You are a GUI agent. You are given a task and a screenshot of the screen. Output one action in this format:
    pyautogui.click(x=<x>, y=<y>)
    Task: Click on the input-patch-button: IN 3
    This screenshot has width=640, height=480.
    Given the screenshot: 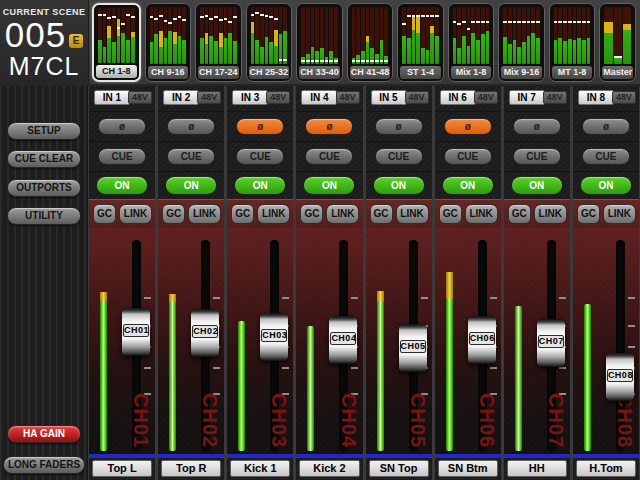 What is the action you would take?
    pyautogui.click(x=250, y=98)
    